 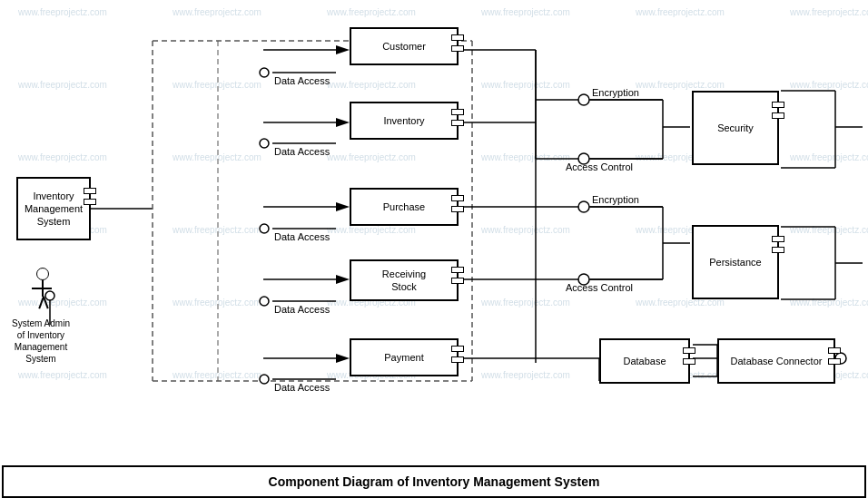 I want to click on inventory-component: Inventory, so click(x=404, y=121).